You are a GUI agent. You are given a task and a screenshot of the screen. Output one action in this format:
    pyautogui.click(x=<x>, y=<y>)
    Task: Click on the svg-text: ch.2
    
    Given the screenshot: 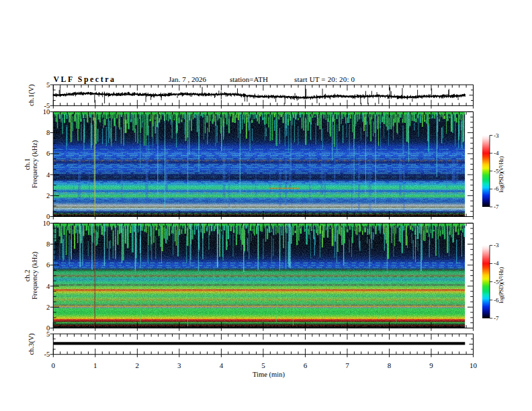 What is the action you would take?
    pyautogui.click(x=28, y=276)
    